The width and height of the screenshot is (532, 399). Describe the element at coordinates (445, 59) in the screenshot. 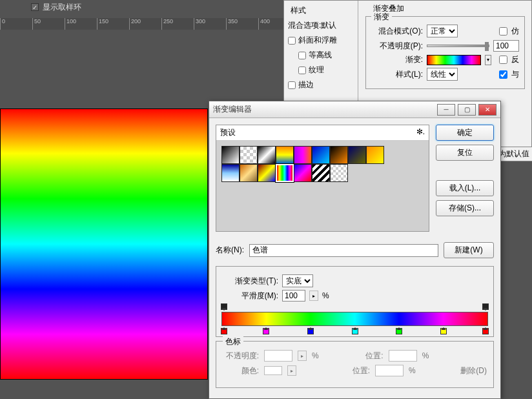

I see `gradient-row: 渐变: ▾ 反` at that location.